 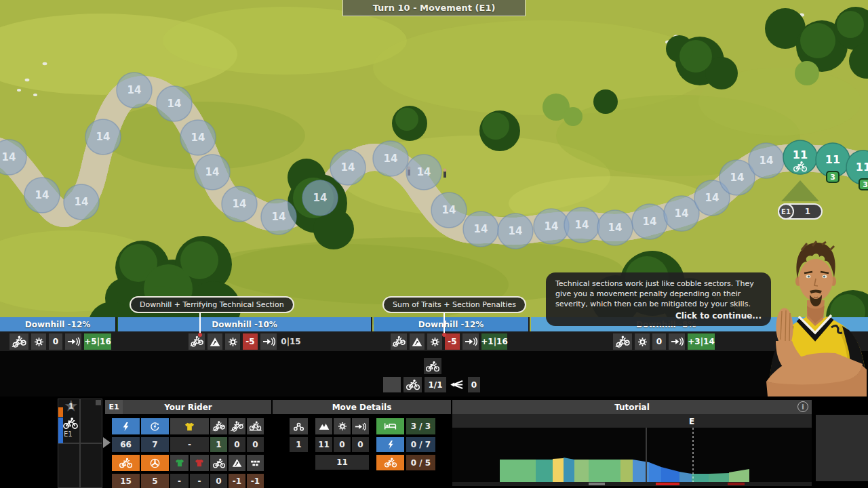 I want to click on your-rider-title: Your Rider, so click(x=188, y=407).